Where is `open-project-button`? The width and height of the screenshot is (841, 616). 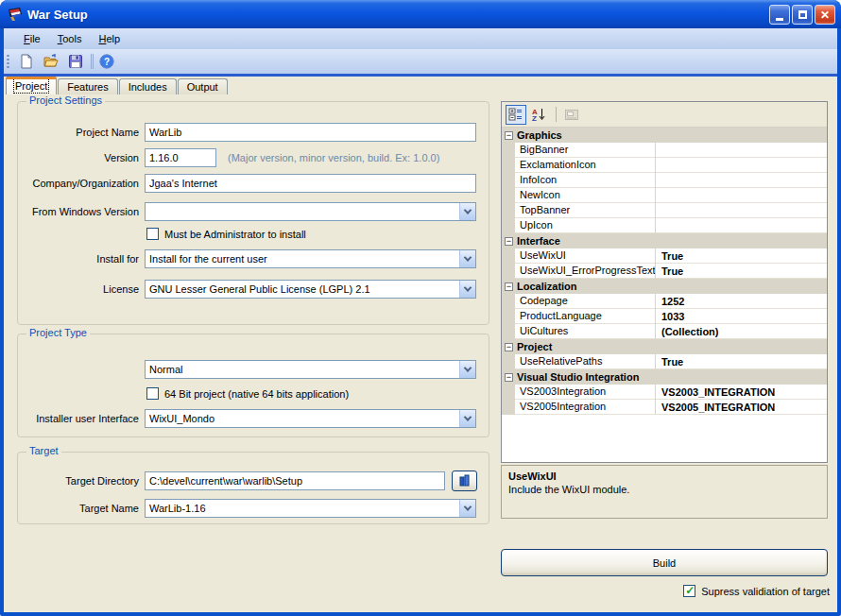
open-project-button is located at coordinates (51, 61).